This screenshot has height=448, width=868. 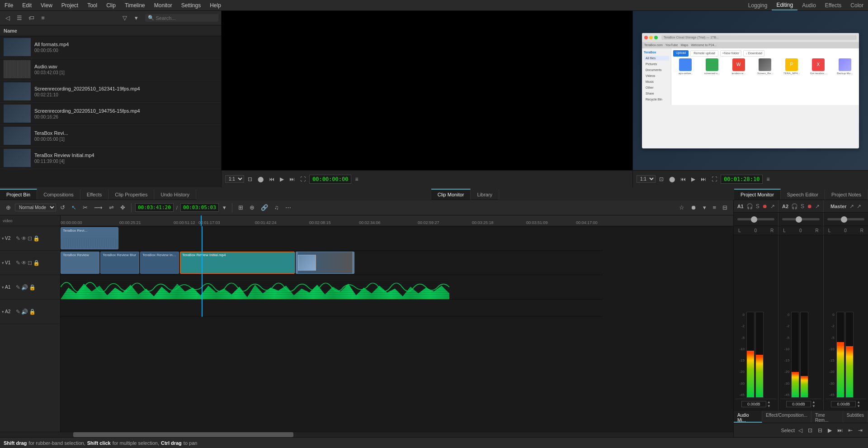 I want to click on mixer-a1-solo: S, so click(x=758, y=206).